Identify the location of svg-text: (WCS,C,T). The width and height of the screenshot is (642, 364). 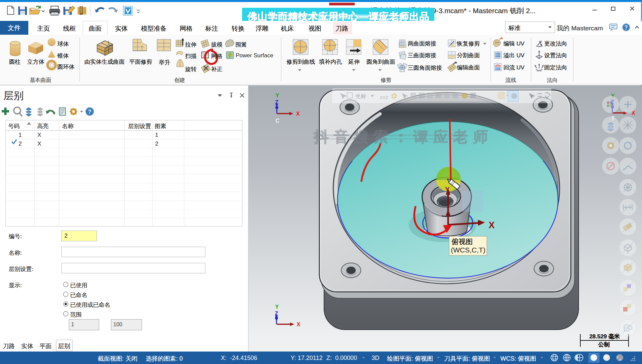
(468, 250).